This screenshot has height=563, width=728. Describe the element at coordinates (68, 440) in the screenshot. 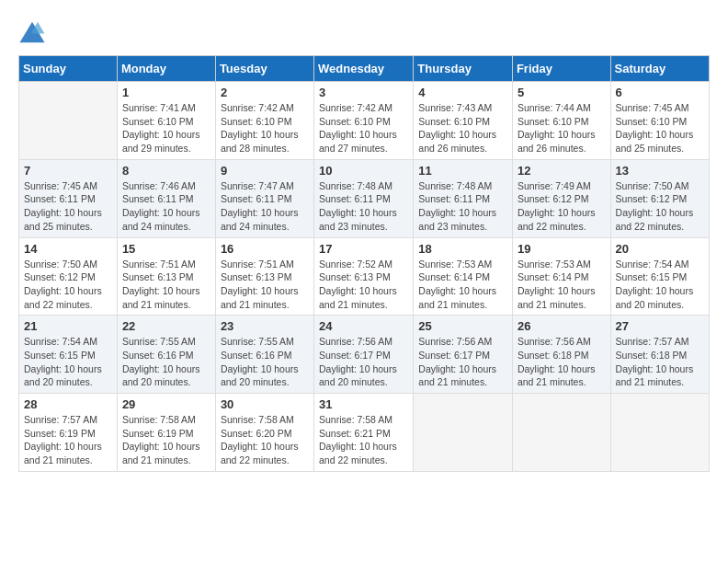

I see `day-info: Sunrise: 7:57 AM Sunset: 6:19 PM Dayligh…` at that location.